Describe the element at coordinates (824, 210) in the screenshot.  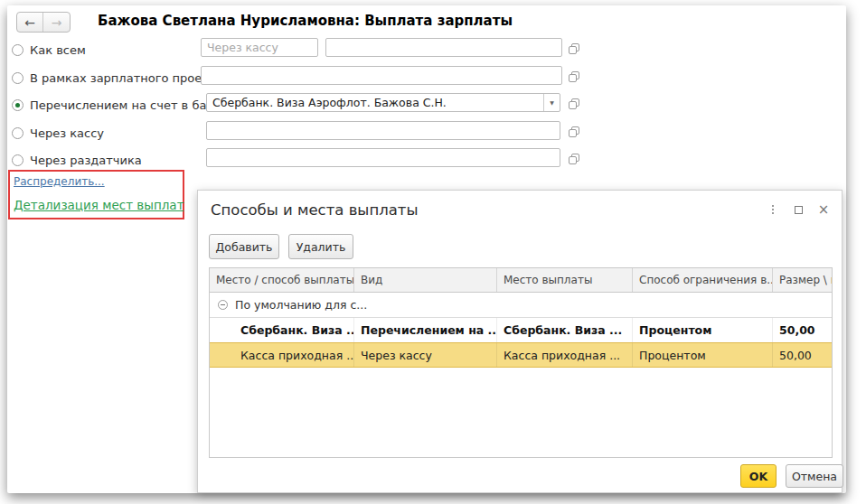
I see `close-icon: ×` at that location.